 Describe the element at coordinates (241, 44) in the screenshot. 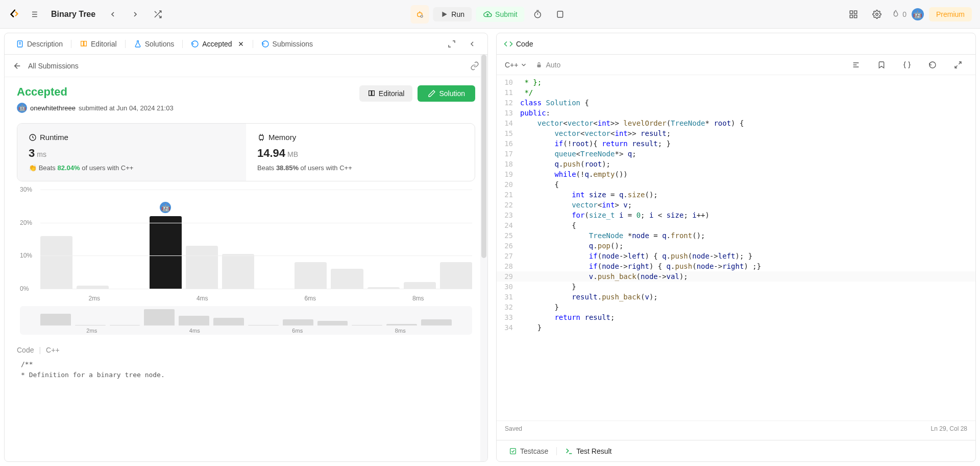

I see `close-icon` at that location.